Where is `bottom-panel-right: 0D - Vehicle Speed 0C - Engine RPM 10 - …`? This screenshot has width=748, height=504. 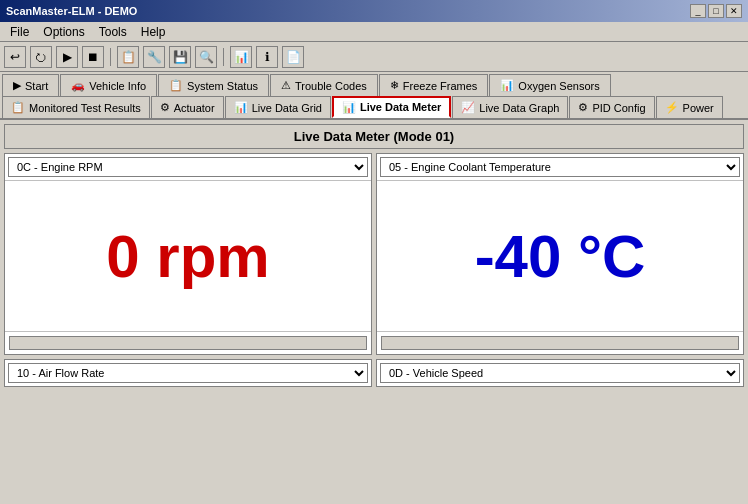
bottom-panel-right: 0D - Vehicle Speed 0C - Engine RPM 10 - … is located at coordinates (560, 373).